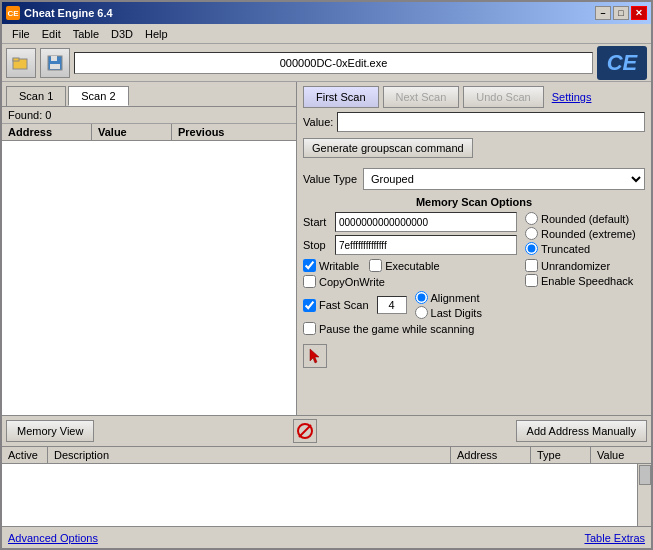  Describe the element at coordinates (621, 13) in the screenshot. I see `maximize-button: □` at that location.